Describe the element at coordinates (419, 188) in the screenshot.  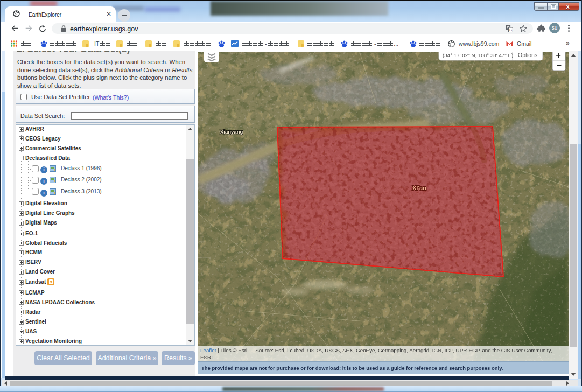
I see `svg-text: XI'an` at that location.